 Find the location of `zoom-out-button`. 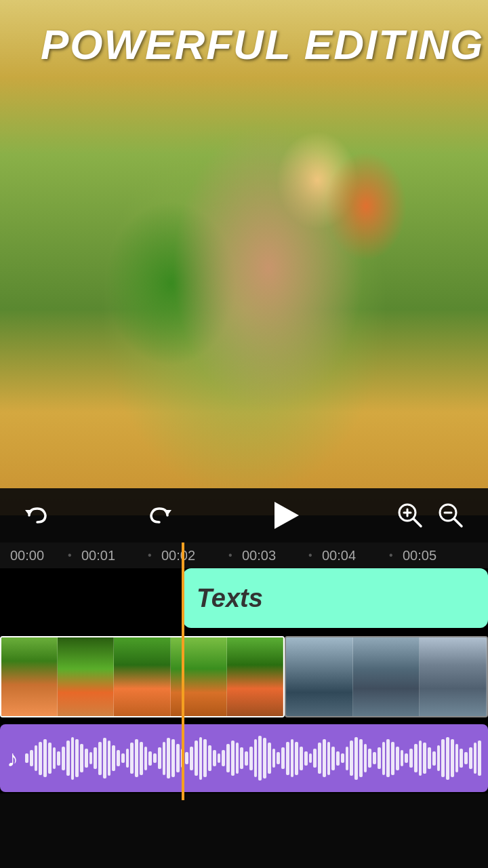

zoom-out-button is located at coordinates (451, 515).